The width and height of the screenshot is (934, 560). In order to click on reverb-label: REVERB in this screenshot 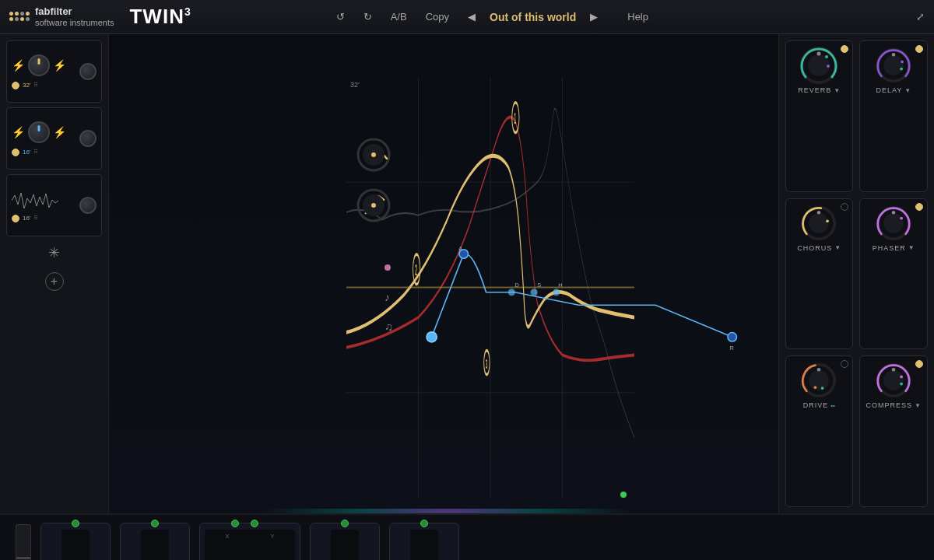, I will do `click(814, 90)`.